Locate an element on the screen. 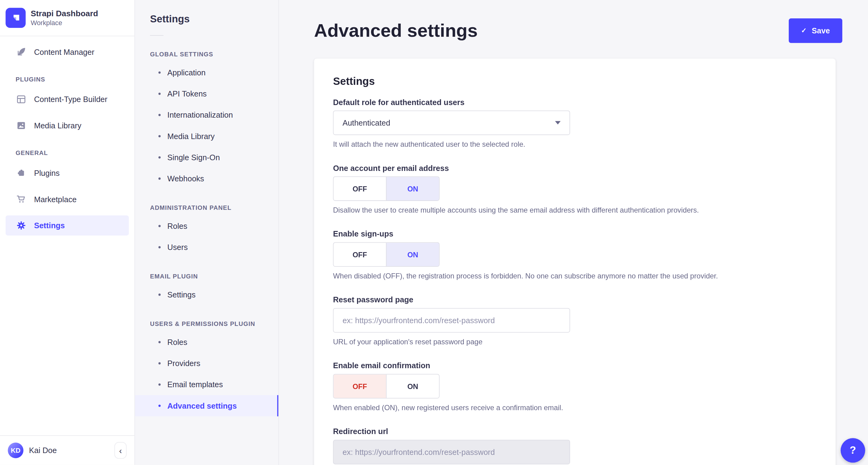 The height and width of the screenshot is (465, 868). sidebar-item-label: Plugins is located at coordinates (47, 173).